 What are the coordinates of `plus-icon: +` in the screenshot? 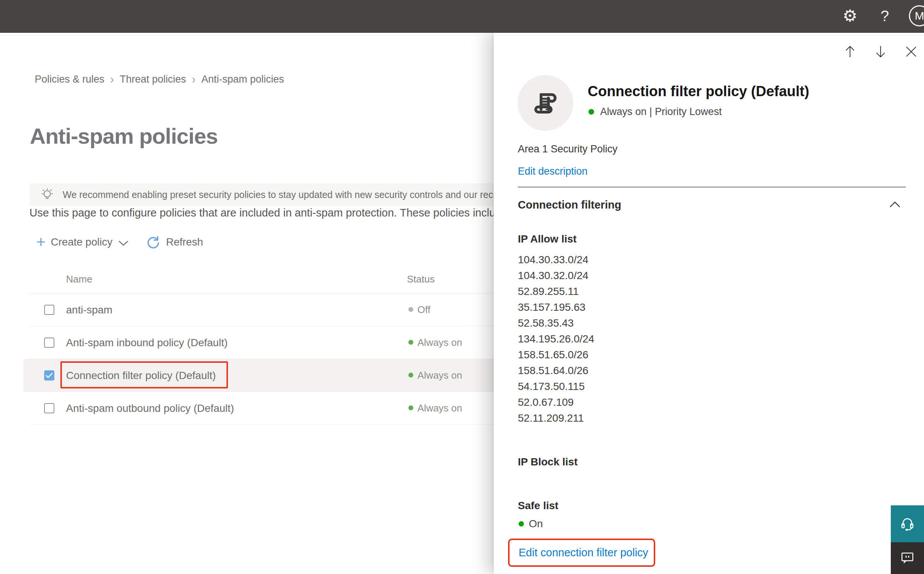 It's located at (41, 242).